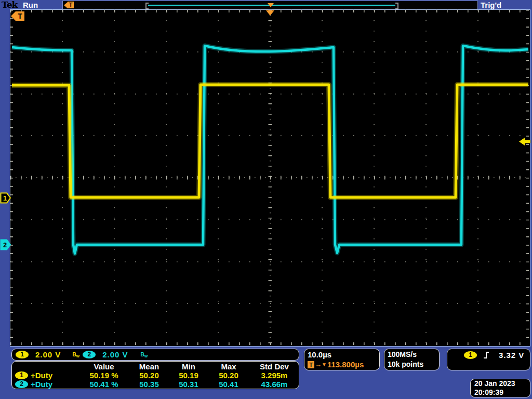  I want to click on ch2-bandwidth-icon: BW, so click(144, 355).